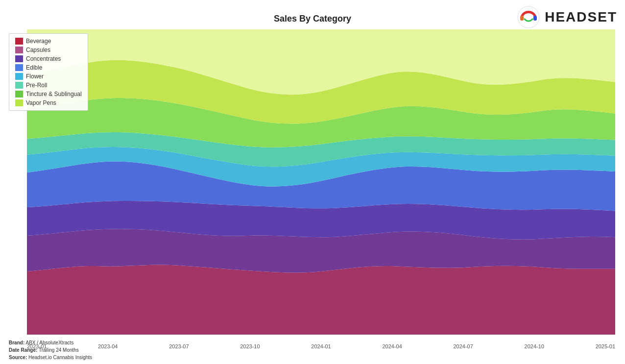  I want to click on x-axis-label: 2024-04, so click(392, 346).